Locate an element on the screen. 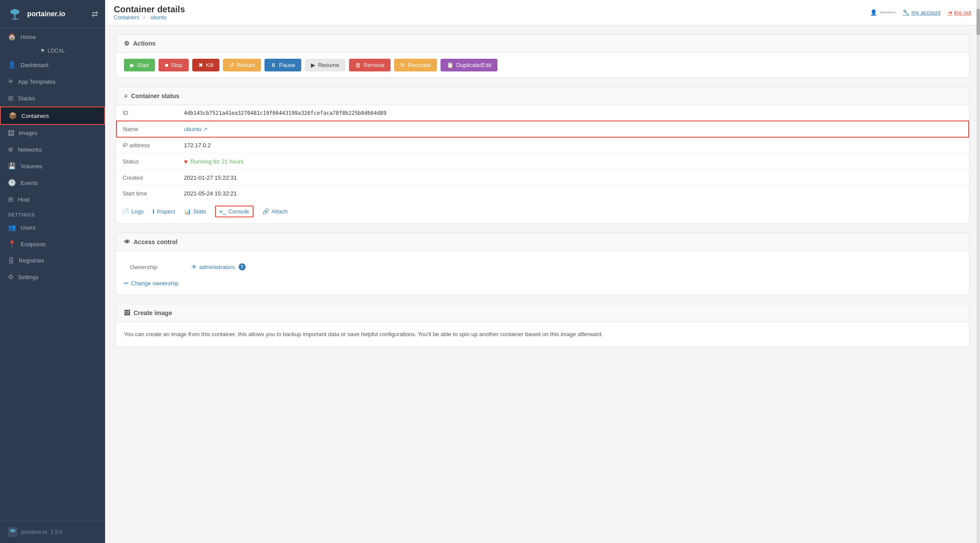 This screenshot has width=980, height=543. sidebar-item-containers: 📦 Containers is located at coordinates (53, 116).